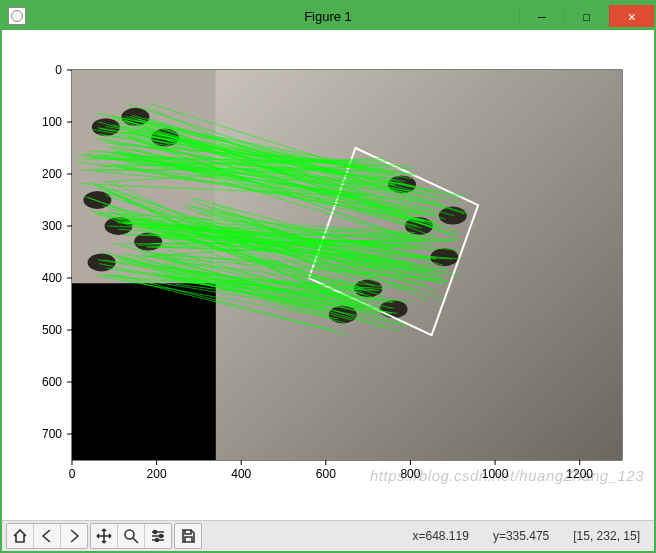 This screenshot has width=656, height=553. I want to click on pan-button, so click(104, 536).